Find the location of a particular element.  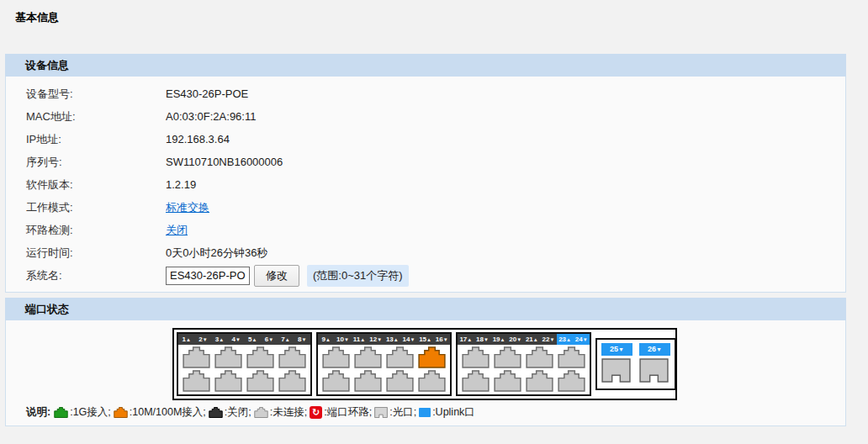

legend-item-label: :未连接; is located at coordinates (288, 412).